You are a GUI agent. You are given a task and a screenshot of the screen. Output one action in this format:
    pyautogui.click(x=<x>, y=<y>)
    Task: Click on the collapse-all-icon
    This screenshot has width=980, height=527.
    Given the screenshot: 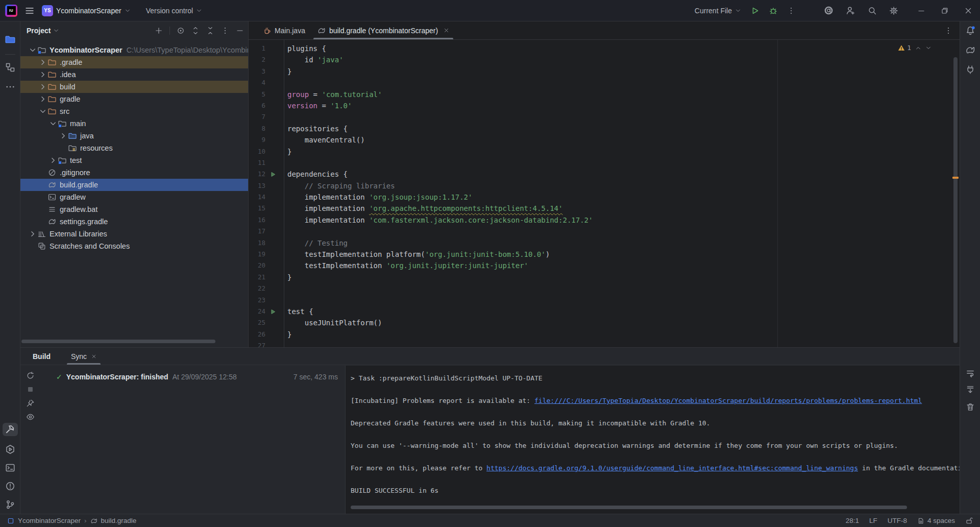 What is the action you would take?
    pyautogui.click(x=210, y=31)
    